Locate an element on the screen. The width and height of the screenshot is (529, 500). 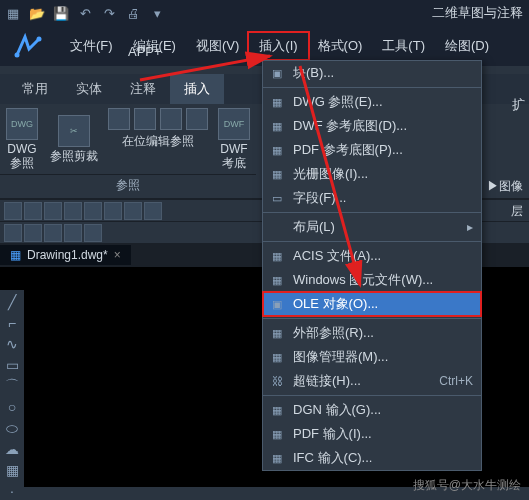
qat-new-icon: ▦ is located at coordinates (13, 13).